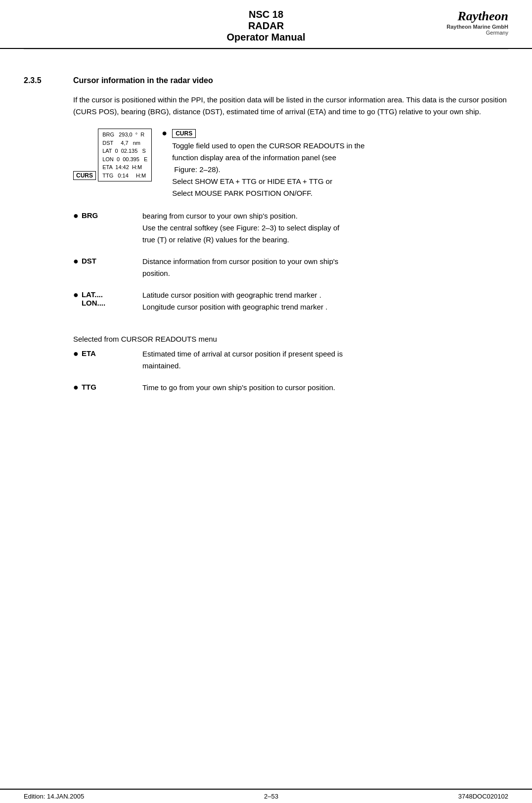  I want to click on page-footer: Edition: 14.JAN.2005 2–53 3748DOC020102, so click(266, 796).